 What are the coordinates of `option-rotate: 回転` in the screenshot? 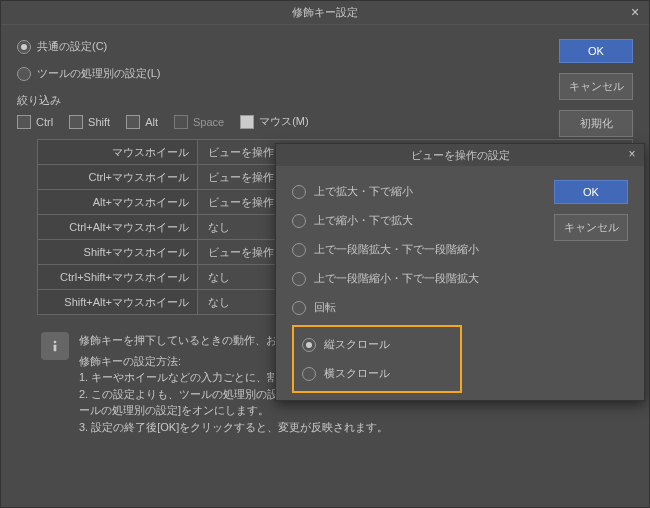 It's located at (460, 308).